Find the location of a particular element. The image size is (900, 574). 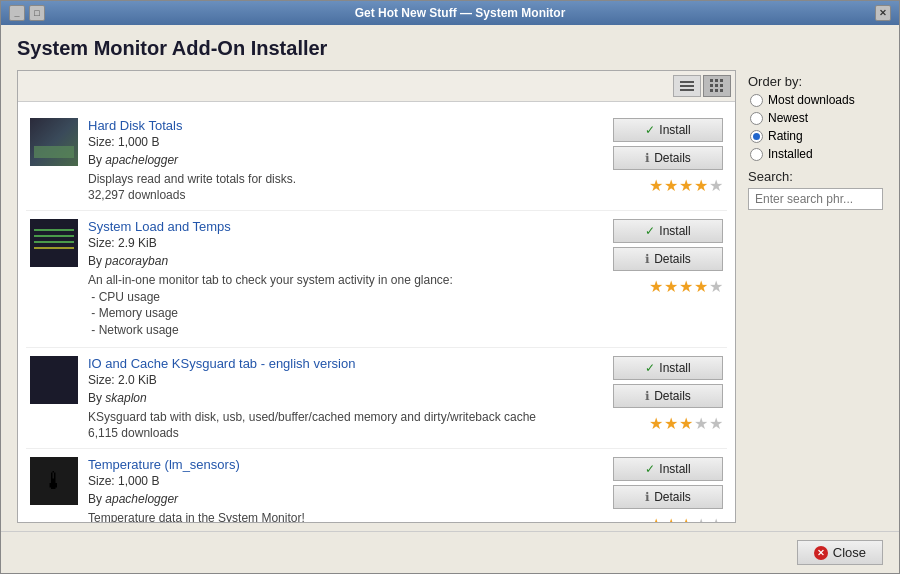

radio-installed-input is located at coordinates (756, 154).